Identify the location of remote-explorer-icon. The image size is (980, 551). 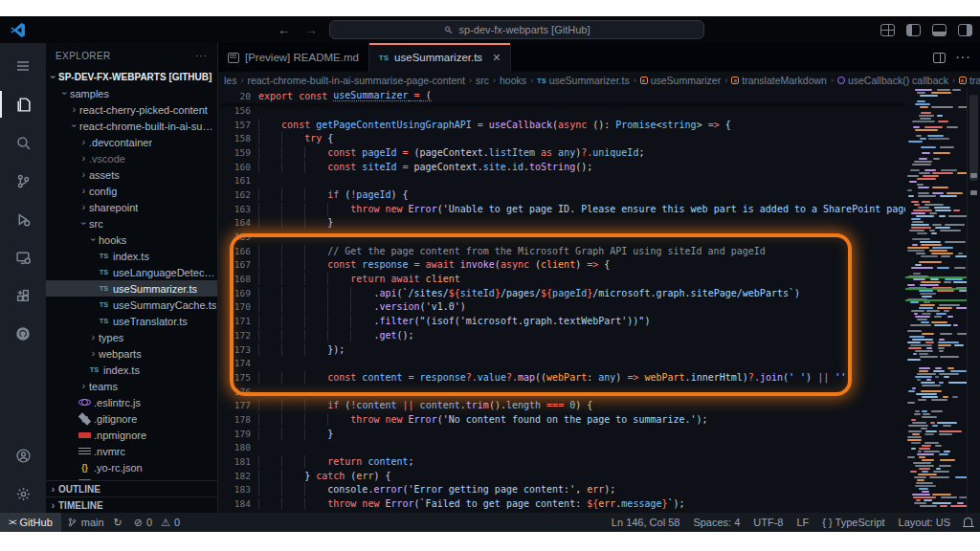
(23, 257).